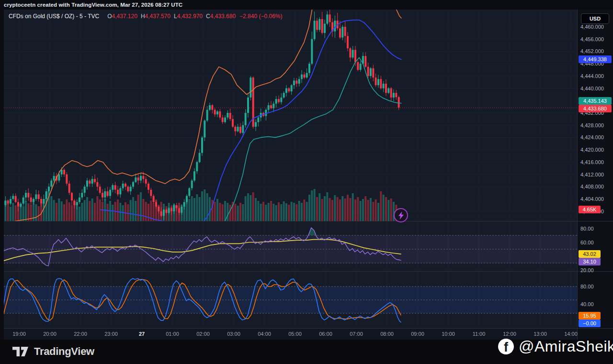 This screenshot has width=613, height=364. I want to click on time-tick-label: 01:00, so click(172, 334).